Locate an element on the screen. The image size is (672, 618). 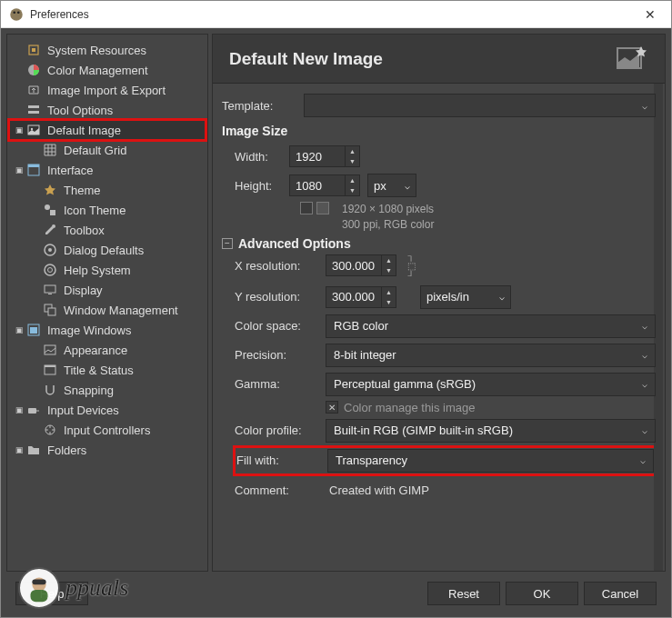
landscape-icon is located at coordinates (323, 208).